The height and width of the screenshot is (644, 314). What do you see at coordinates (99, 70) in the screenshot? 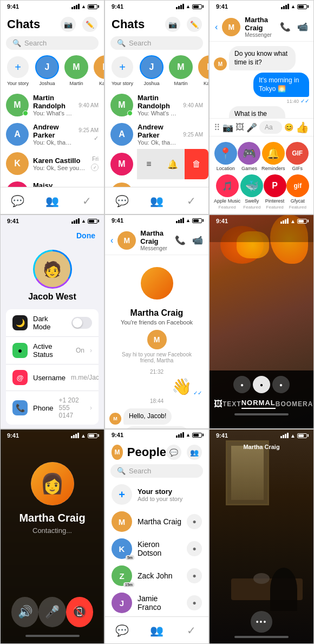
I see `story-karen: K Karen` at bounding box center [99, 70].